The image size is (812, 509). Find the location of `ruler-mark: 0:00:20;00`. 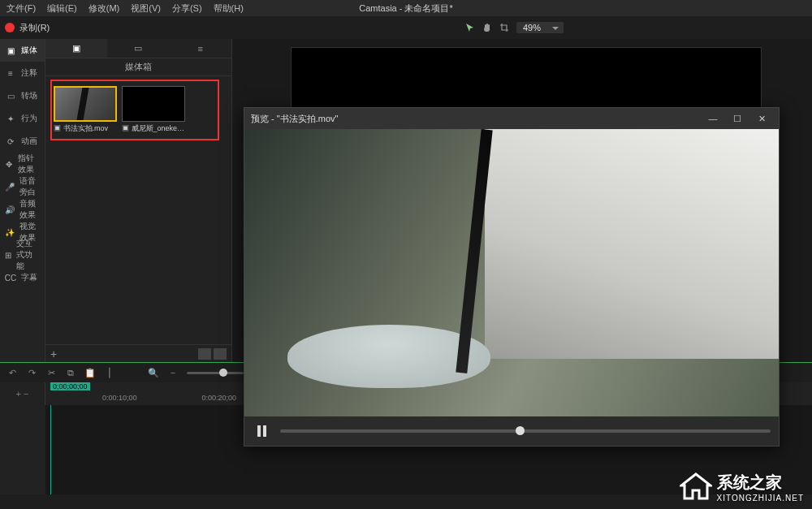

ruler-mark: 0:00:20;00 is located at coordinates (219, 398).